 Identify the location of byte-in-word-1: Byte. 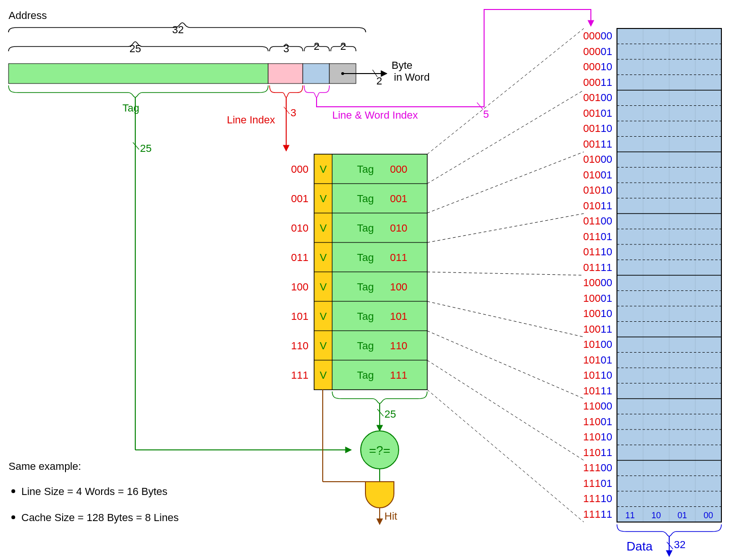
(402, 65).